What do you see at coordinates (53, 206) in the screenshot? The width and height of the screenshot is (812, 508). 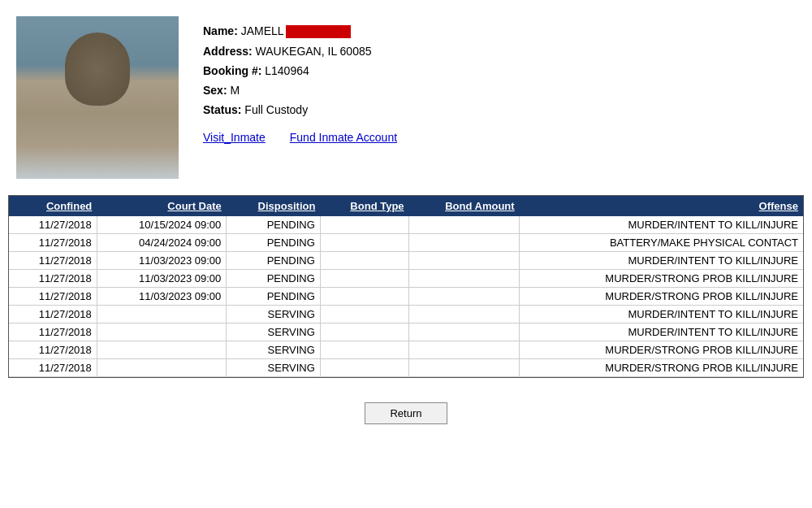 I see `col-header-confined: Confined` at bounding box center [53, 206].